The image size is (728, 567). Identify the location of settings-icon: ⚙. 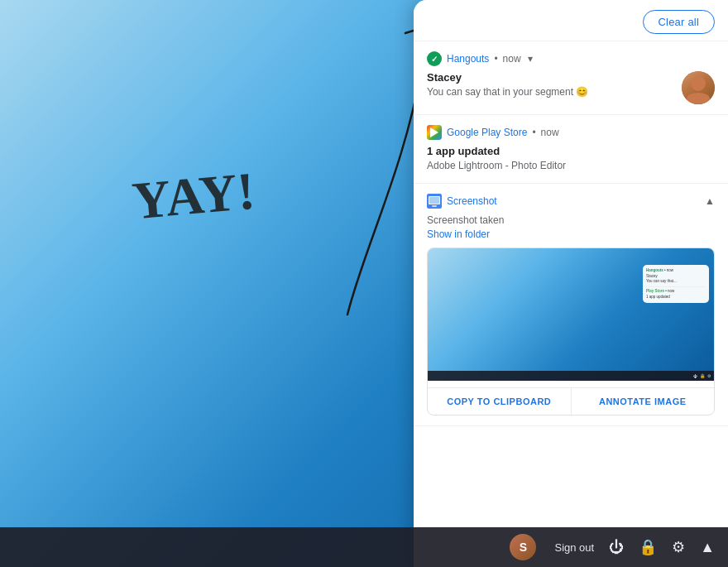
(678, 547).